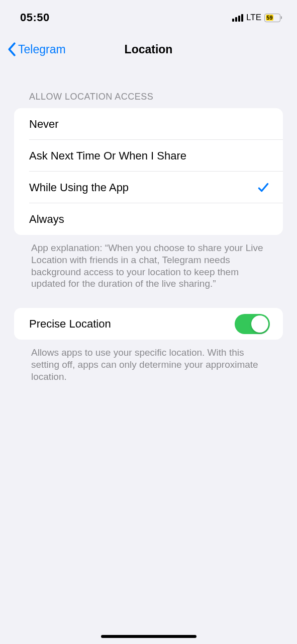  Describe the element at coordinates (36, 49) in the screenshot. I see `back-button: Telegram` at that location.